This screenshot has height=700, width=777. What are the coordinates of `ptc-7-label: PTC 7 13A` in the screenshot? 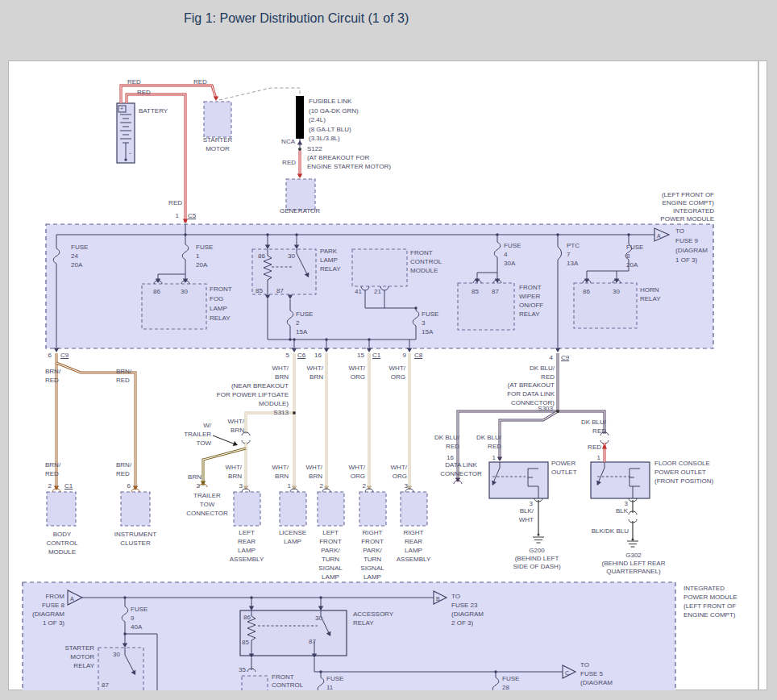 It's located at (573, 255).